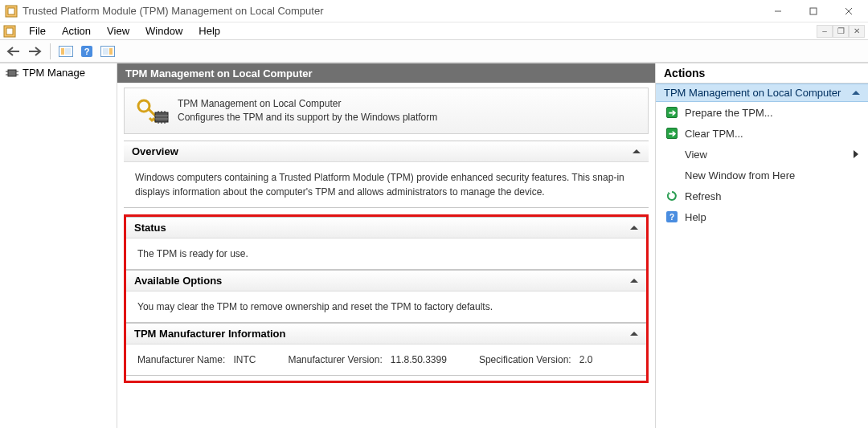 The height and width of the screenshot is (428, 868). I want to click on chip-icon, so click(12, 73).